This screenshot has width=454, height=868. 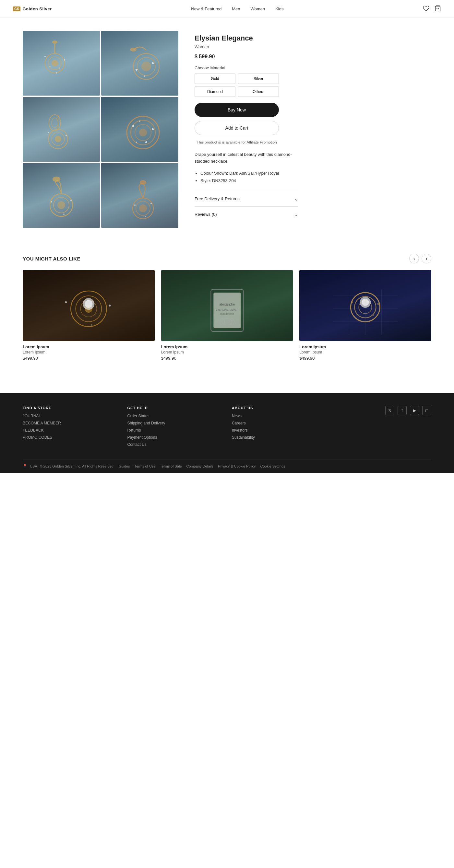 I want to click on rec-header: YOU MIGHT ALSO LIKE ‹ ›, so click(x=227, y=259).